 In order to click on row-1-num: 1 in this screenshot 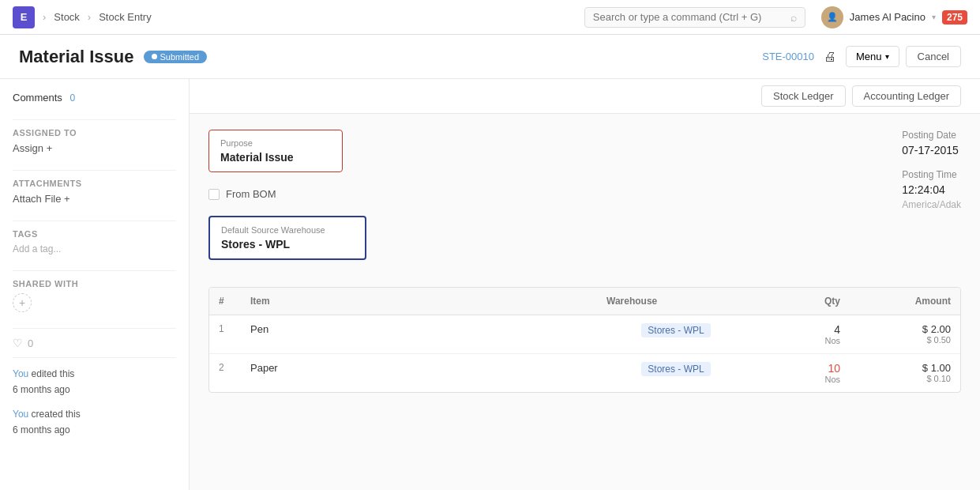, I will do `click(225, 334)`.